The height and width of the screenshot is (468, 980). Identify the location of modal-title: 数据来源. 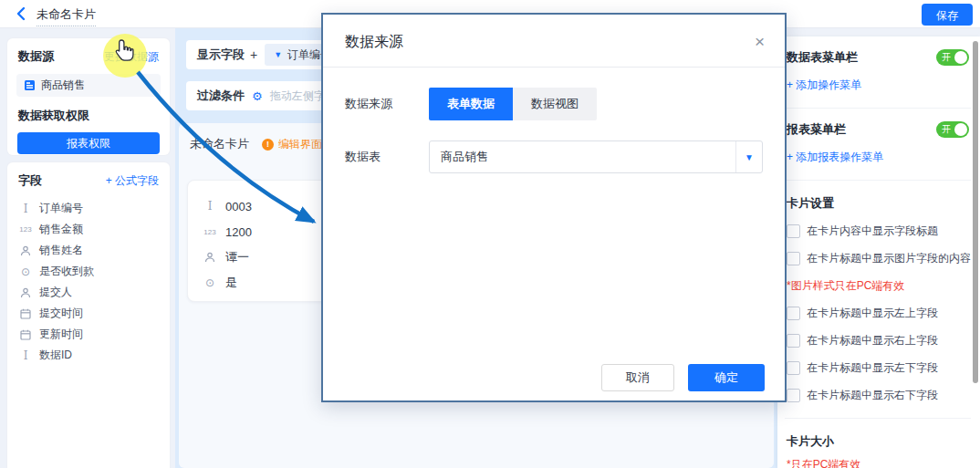
(554, 33).